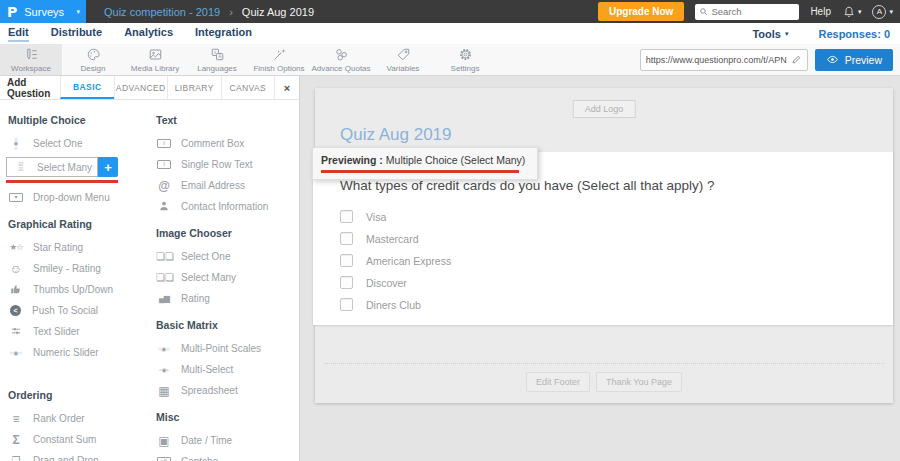 The height and width of the screenshot is (461, 900). What do you see at coordinates (76, 34) in the screenshot?
I see `nav-tab-distribute: Distribute` at bounding box center [76, 34].